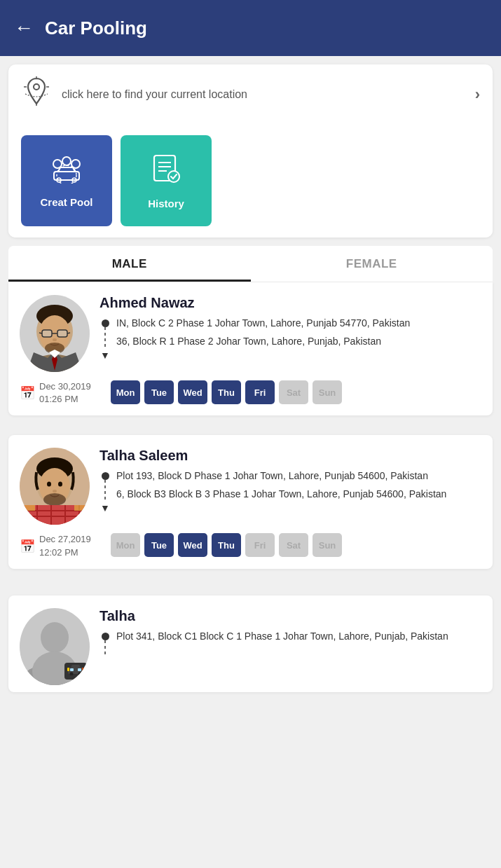  Describe the element at coordinates (298, 495) in the screenshot. I see `route-to: 6, Block B3 Block B 3 Phase 1 Johar Town…` at that location.